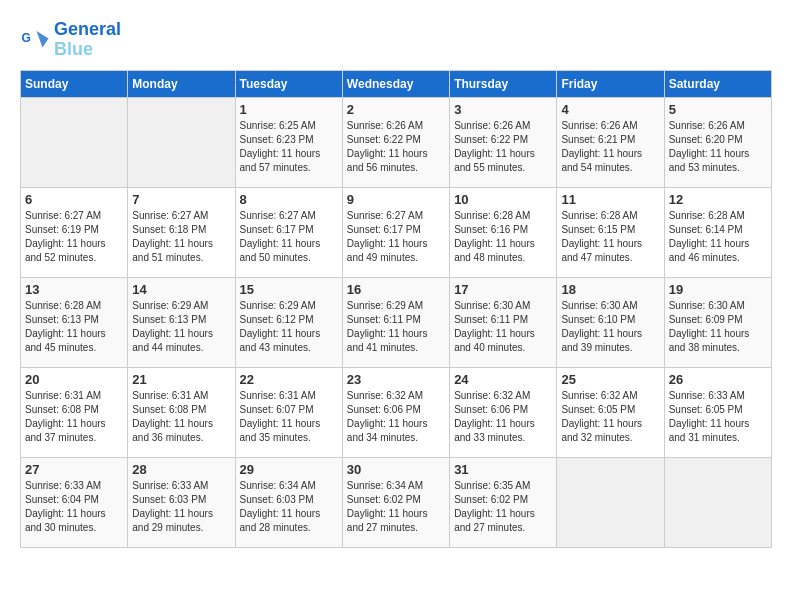 Image resolution: width=792 pixels, height=612 pixels. I want to click on logo: G GeneralBlue, so click(70, 40).